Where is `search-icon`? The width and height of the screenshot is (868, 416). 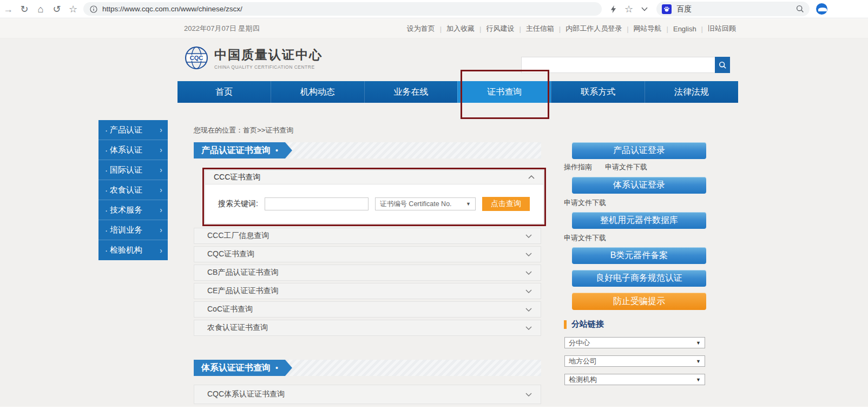
search-icon is located at coordinates (800, 9).